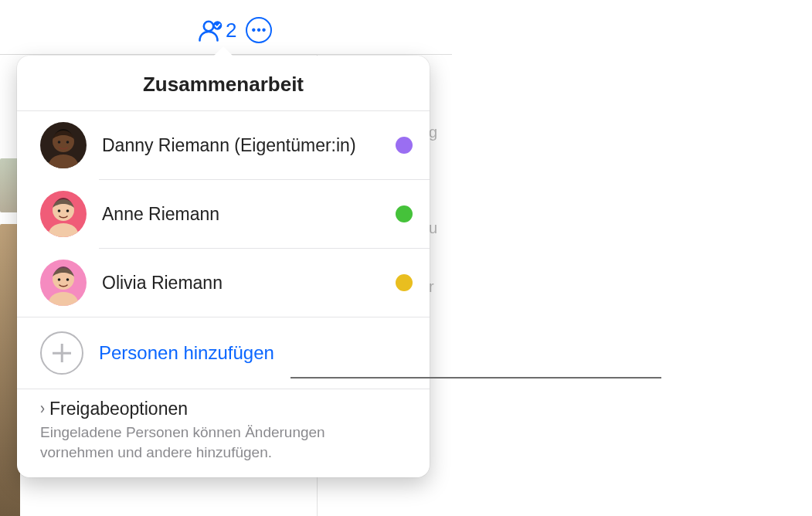 Image resolution: width=812 pixels, height=516 pixels. I want to click on chevron-right-icon: ›, so click(42, 409).